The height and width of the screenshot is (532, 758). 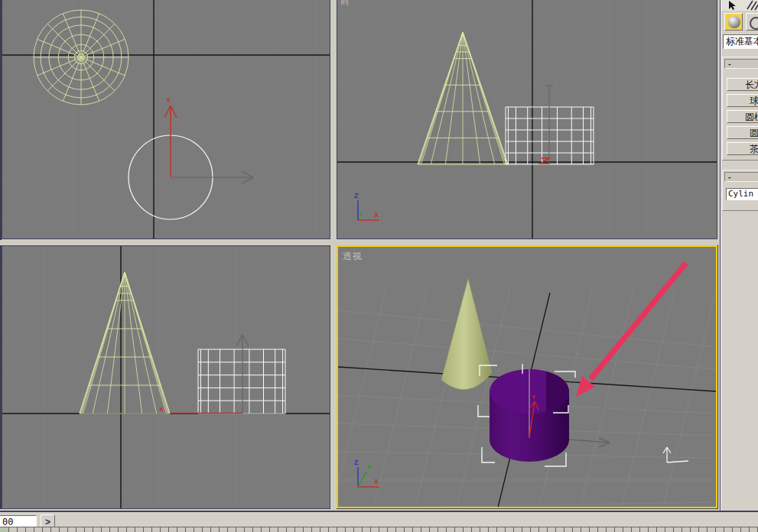 I want to click on axis-tripod-icon: ZYX, so click(x=367, y=472).